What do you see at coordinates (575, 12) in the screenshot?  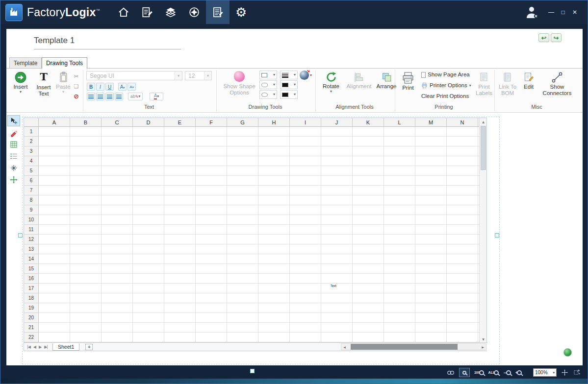 I see `close-button: ✕` at bounding box center [575, 12].